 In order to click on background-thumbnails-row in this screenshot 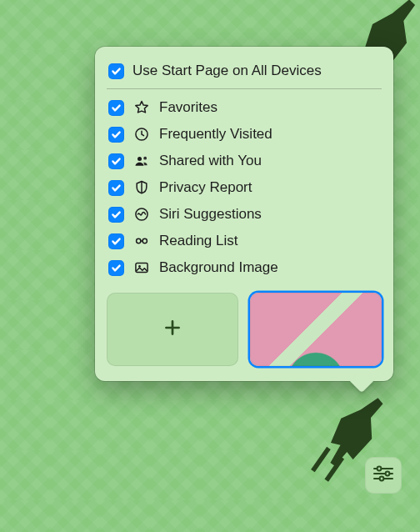, I will do `click(244, 329)`.